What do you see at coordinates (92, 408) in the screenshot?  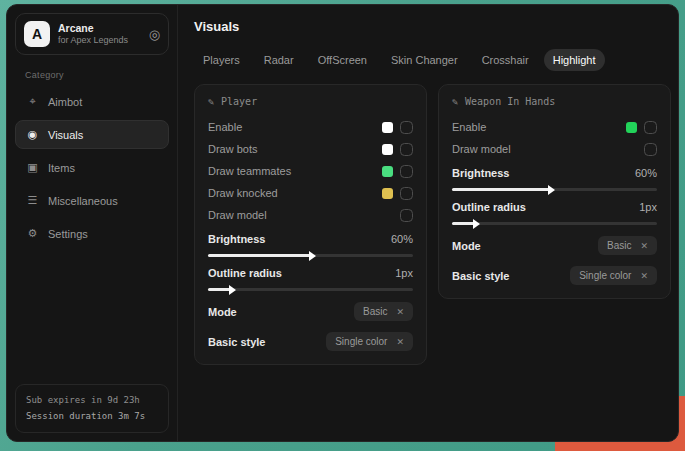 I see `session-info-box: Sub expires in 9d 23h Session duration 3…` at bounding box center [92, 408].